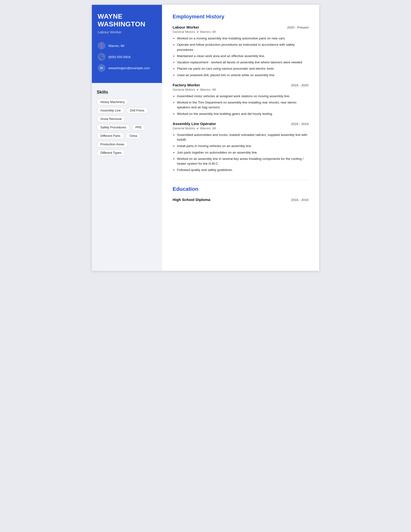  What do you see at coordinates (111, 153) in the screenshot?
I see `skill-tag: Different Types` at bounding box center [111, 153].